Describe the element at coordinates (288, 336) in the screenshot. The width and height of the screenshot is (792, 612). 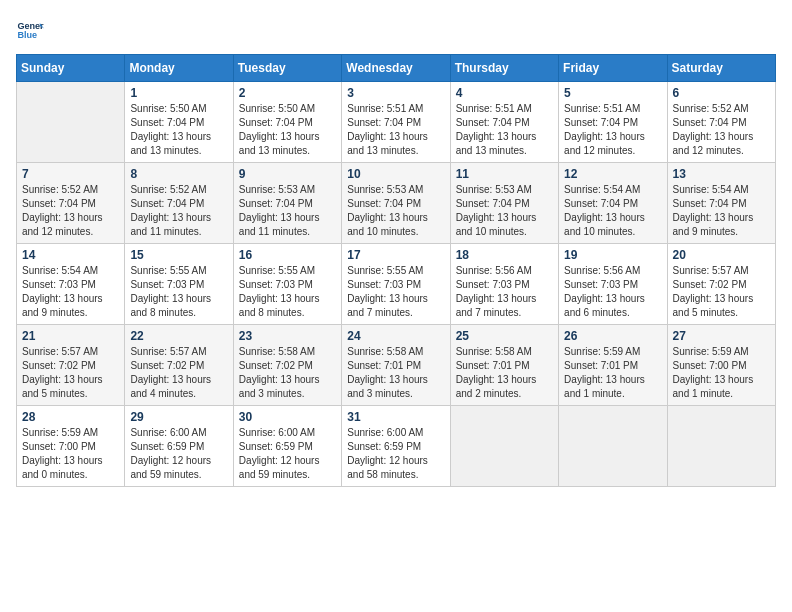
I see `day-number: 23` at that location.